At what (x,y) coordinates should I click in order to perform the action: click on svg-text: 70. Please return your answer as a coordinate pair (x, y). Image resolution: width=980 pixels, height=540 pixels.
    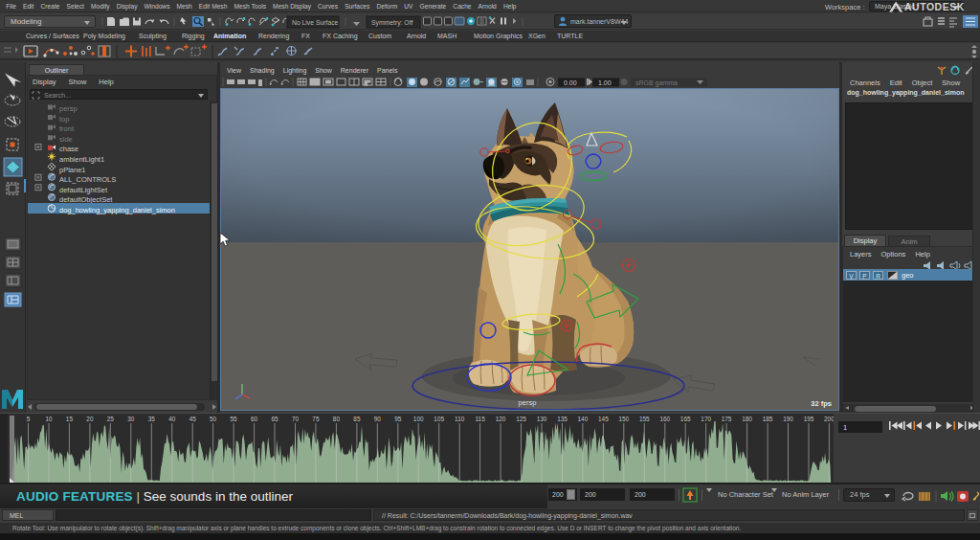
    Looking at the image, I should click on (296, 419).